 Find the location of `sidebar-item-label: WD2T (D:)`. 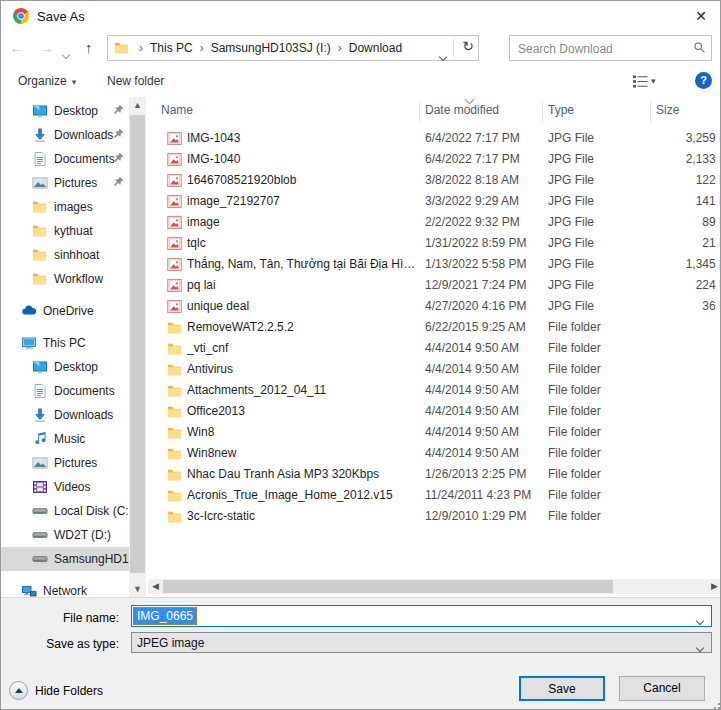

sidebar-item-label: WD2T (D:) is located at coordinates (65, 535).